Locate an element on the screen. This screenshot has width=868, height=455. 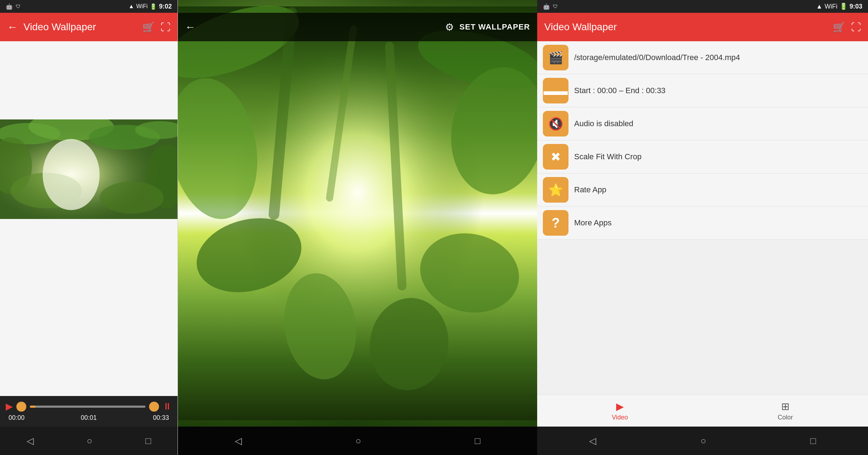
pause-button: ⏸ is located at coordinates (167, 407).